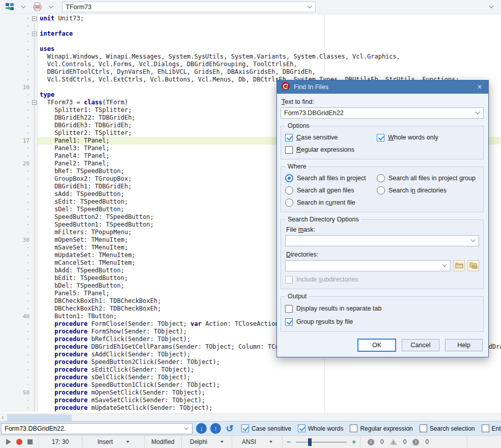 Image resolution: width=501 pixels, height=448 pixels. What do you see at coordinates (421, 345) in the screenshot?
I see `cancel-button: Cancel` at bounding box center [421, 345].